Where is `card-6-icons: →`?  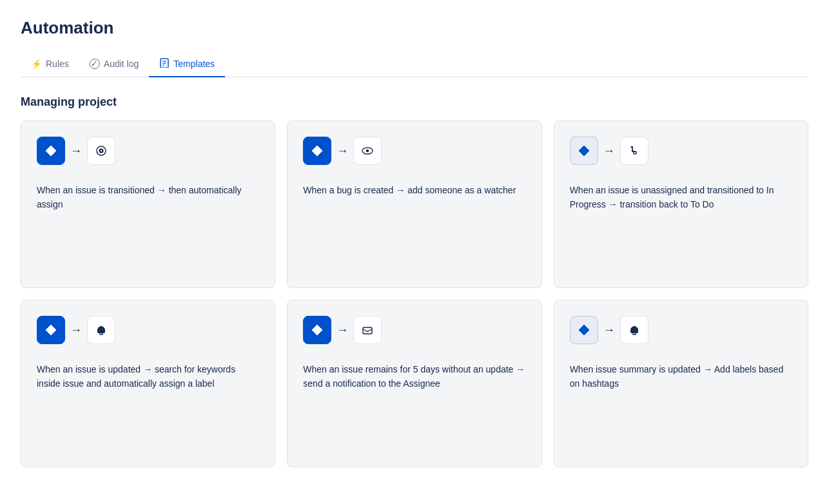
card-6-icons: → is located at coordinates (681, 330).